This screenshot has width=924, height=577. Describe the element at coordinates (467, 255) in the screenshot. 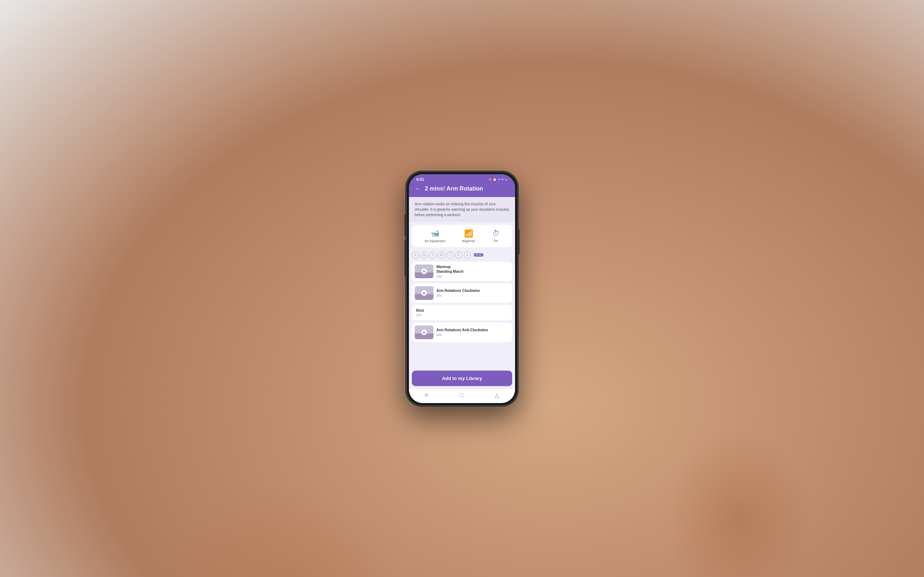

I see `day-s2: S` at that location.